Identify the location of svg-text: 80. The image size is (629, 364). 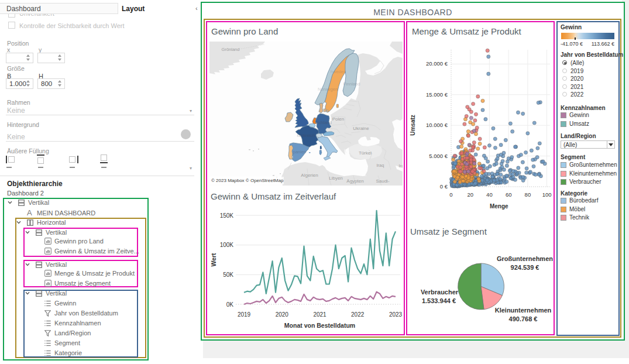
(528, 194).